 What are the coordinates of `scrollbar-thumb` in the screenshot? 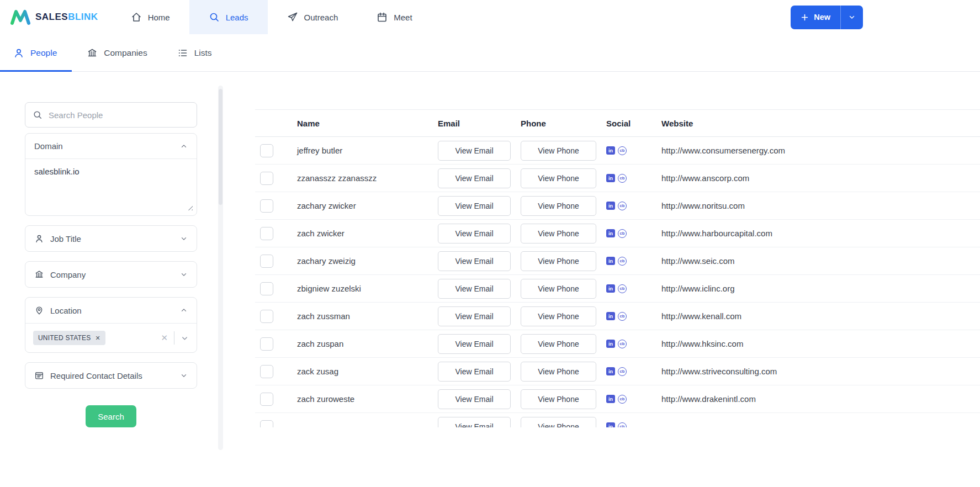 It's located at (221, 147).